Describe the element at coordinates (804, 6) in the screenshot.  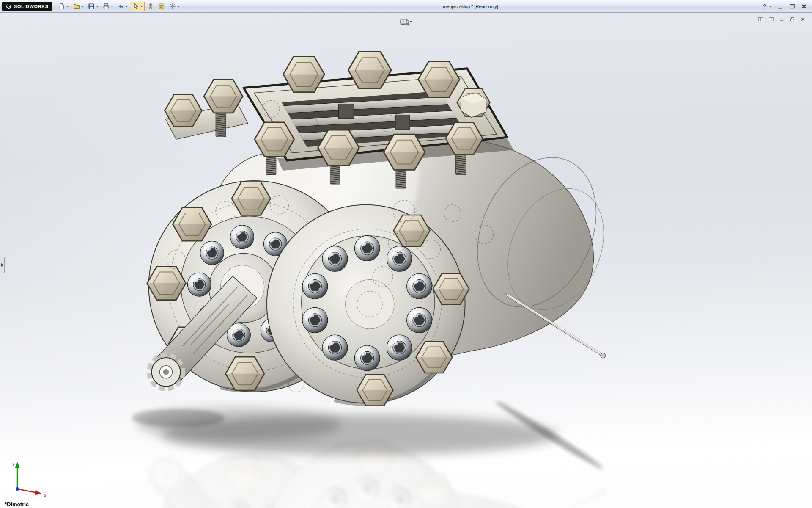
I see `close-icon` at that location.